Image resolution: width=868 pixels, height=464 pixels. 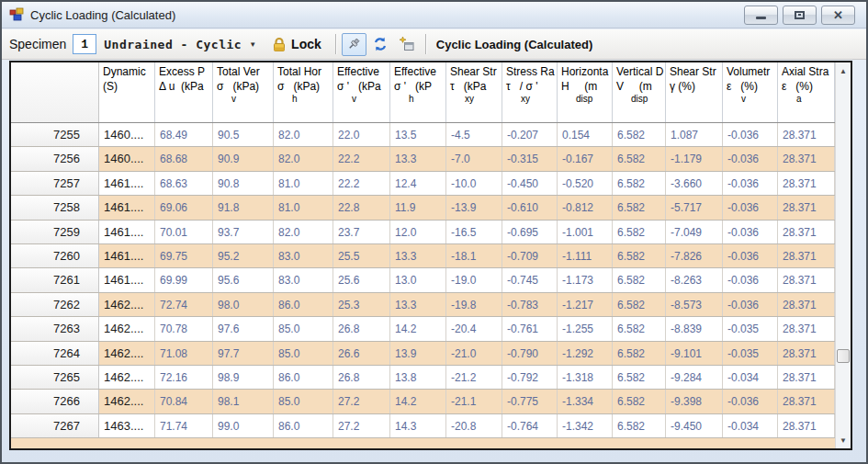 What do you see at coordinates (307, 44) in the screenshot?
I see `lock-label: Lock` at bounding box center [307, 44].